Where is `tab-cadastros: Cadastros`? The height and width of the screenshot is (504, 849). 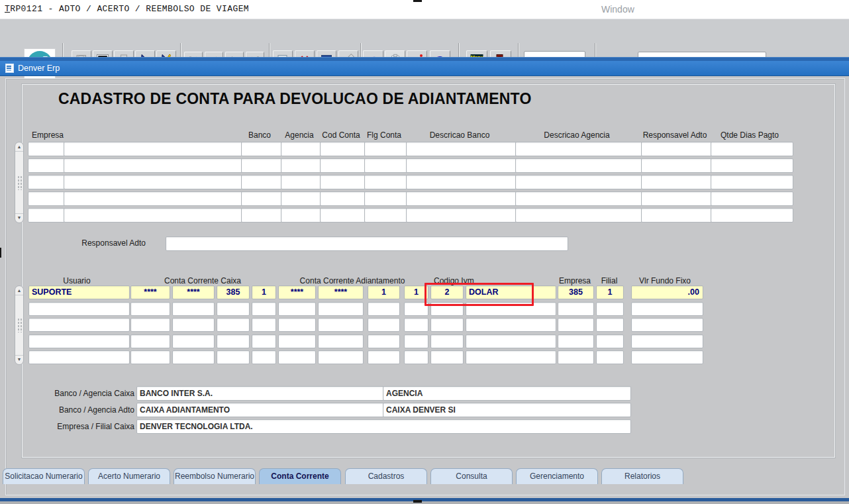 tab-cadastros: Cadastros is located at coordinates (386, 476).